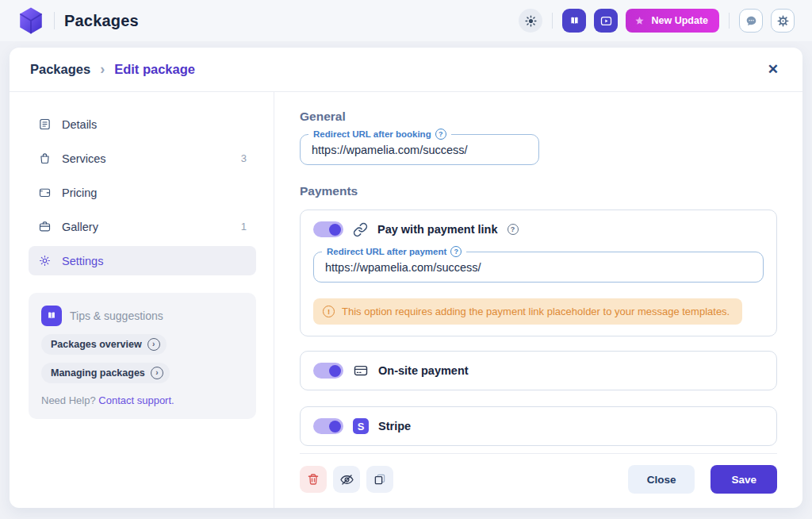  I want to click on item-badge: 1, so click(244, 227).